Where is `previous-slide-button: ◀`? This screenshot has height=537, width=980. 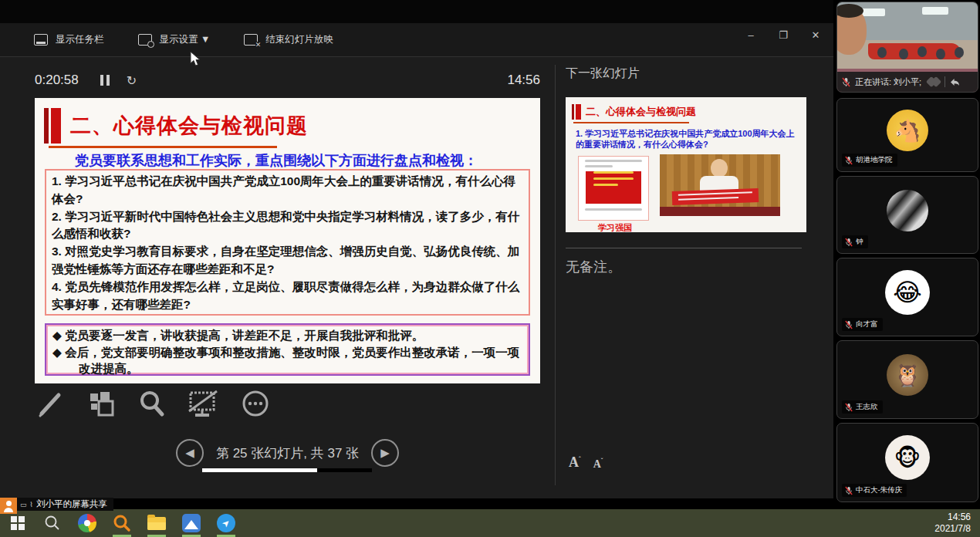 previous-slide-button: ◀ is located at coordinates (190, 453).